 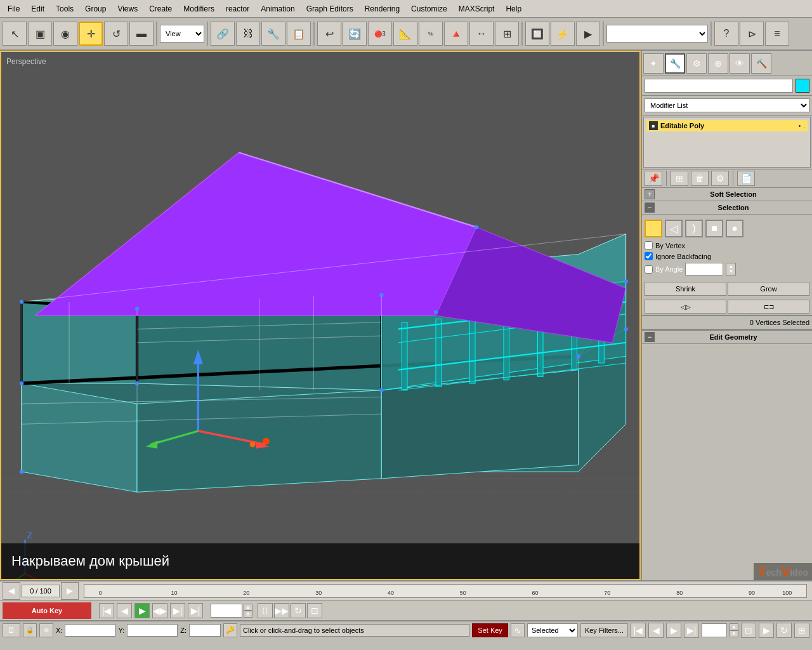 What do you see at coordinates (380, 34) in the screenshot?
I see `snap2d-btn: 🔴3` at bounding box center [380, 34].